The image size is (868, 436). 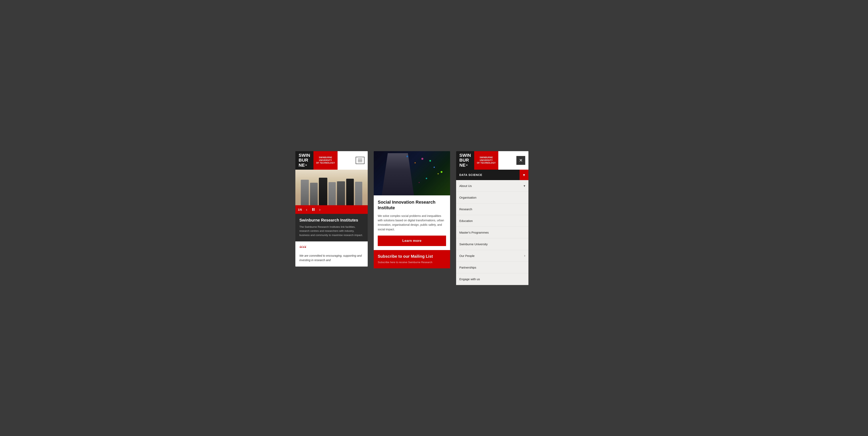 I want to click on hamburger-button, so click(x=360, y=161).